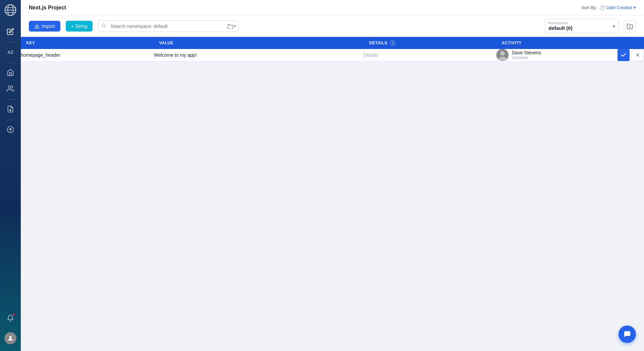 This screenshot has height=351, width=644. I want to click on namespace-selector: Namespace default (0) ▾, so click(582, 26).